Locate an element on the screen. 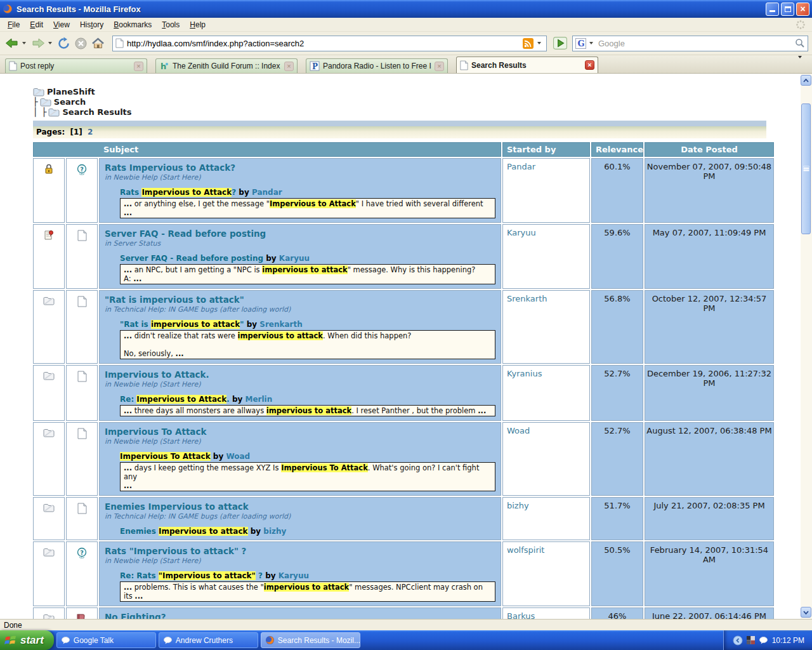 The image size is (812, 650). topic-title-link: Rats "Impervious to attack" ? is located at coordinates (175, 551).